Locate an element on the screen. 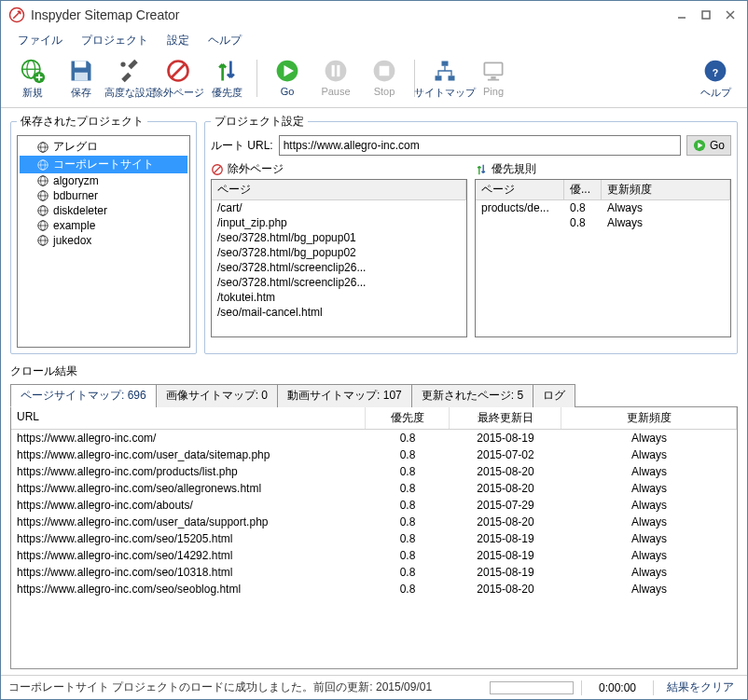  table-row: https://www.allegro-inc.com/seo/allegron… is located at coordinates (374, 488).